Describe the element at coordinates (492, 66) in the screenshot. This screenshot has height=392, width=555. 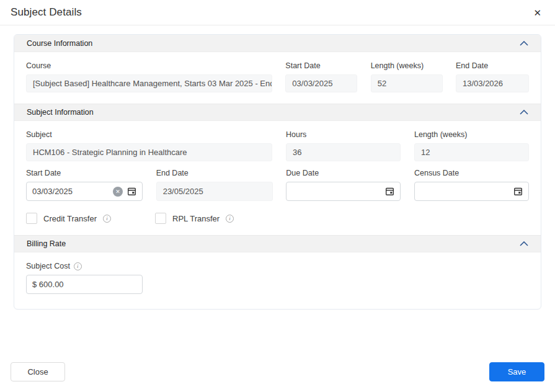
I see `course-end-date-label: End Date` at that location.